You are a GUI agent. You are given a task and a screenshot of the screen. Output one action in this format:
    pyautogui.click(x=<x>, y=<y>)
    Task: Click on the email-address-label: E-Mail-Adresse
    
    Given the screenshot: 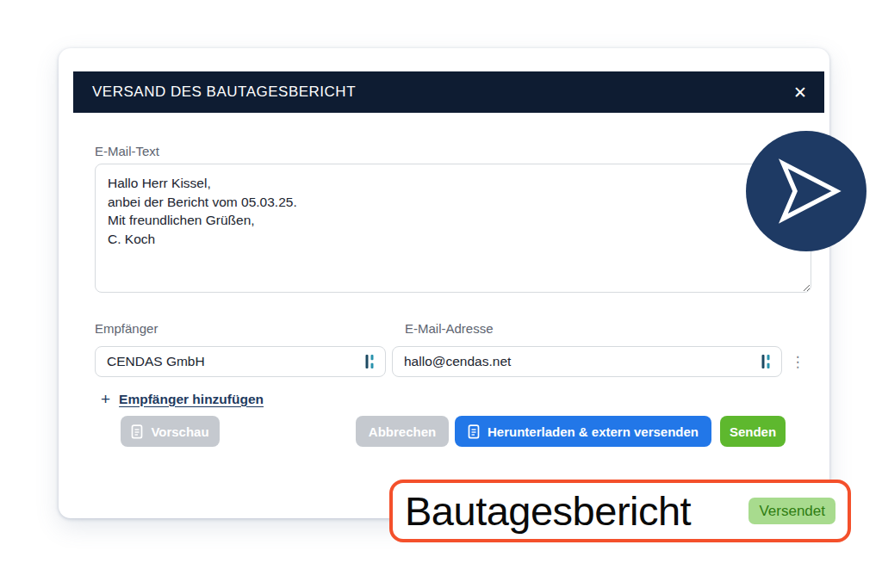 What is the action you would take?
    pyautogui.click(x=450, y=329)
    